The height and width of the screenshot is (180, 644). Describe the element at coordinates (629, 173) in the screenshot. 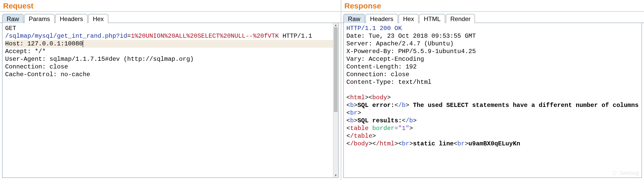

I see `watermark-text: Seebug` at that location.